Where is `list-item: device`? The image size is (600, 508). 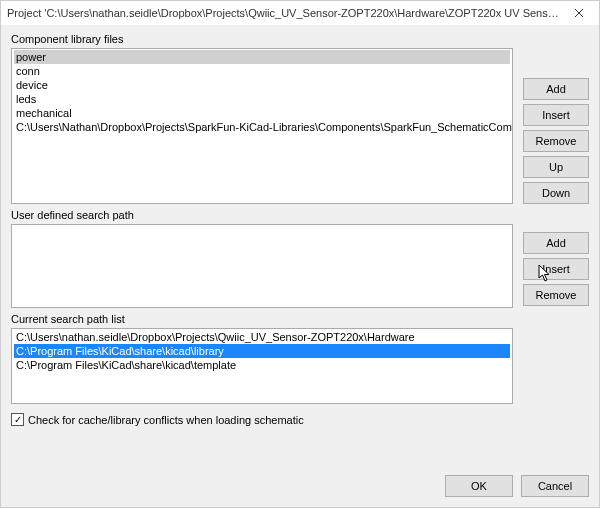
list-item: device is located at coordinates (262, 85).